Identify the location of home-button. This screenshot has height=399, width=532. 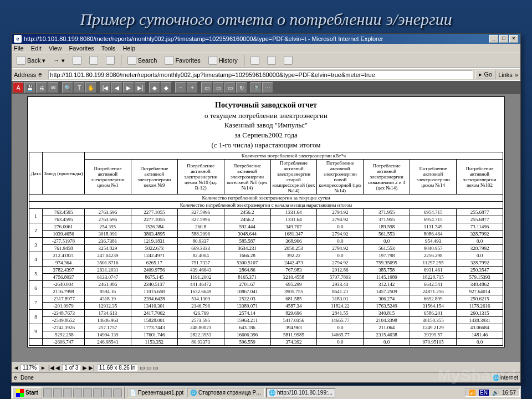
(110, 60).